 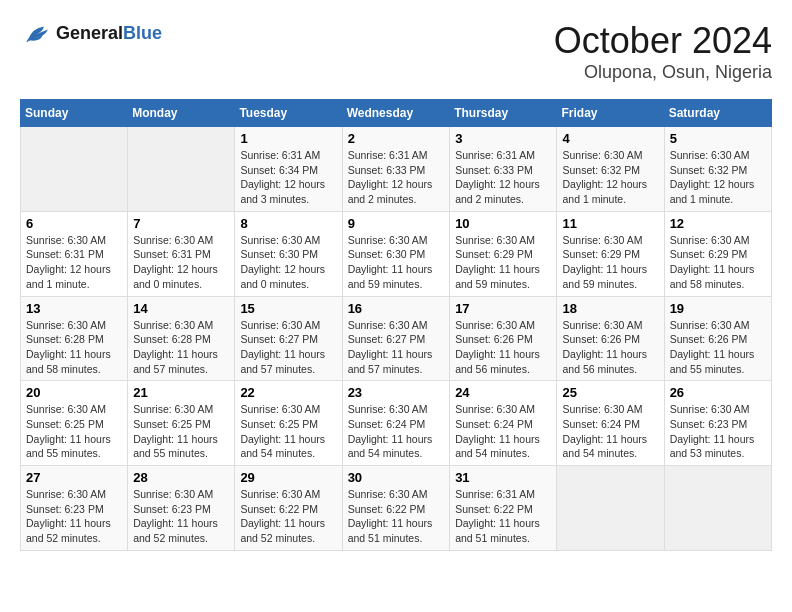 I want to click on day-cell: 17Sunrise: 6:30 AM Sunset: 6:26 PM Dayli…, so click(x=504, y=338).